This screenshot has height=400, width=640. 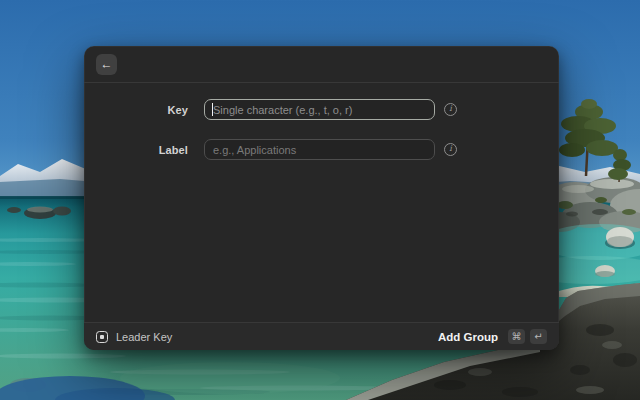 I want to click on key-field-label: Key, so click(x=136, y=110).